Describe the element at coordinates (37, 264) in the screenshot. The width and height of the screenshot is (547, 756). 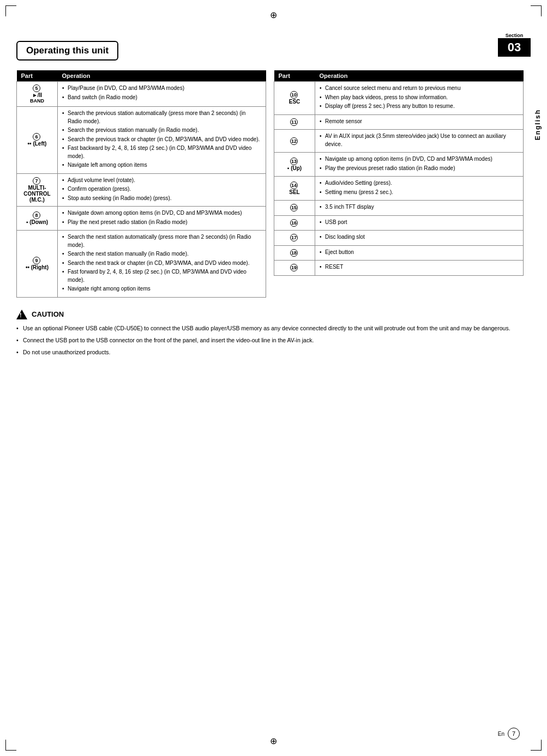
I see `table-row-part: 9•• (Right)` at that location.